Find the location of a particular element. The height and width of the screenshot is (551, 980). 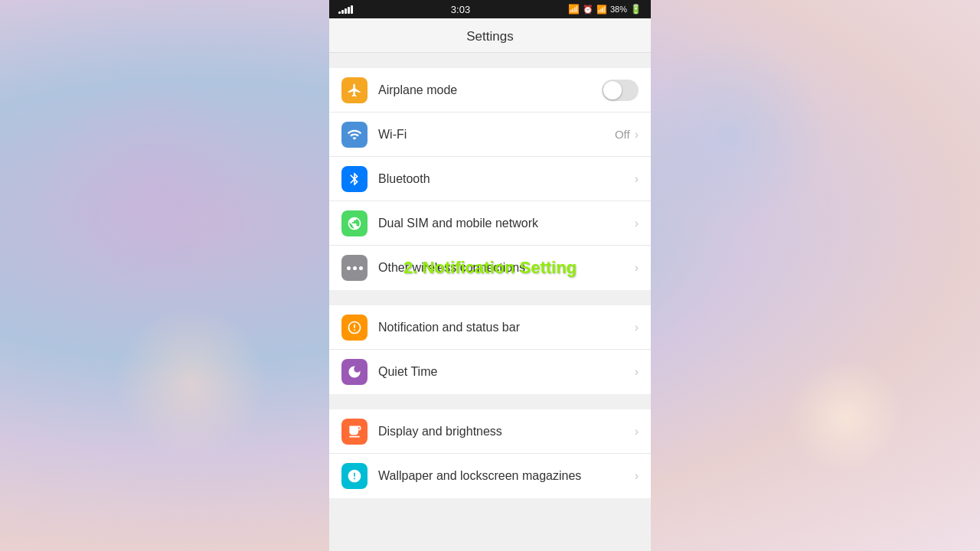

connectivity-section: Airplane mode Wi-Fi Off › is located at coordinates (490, 179).